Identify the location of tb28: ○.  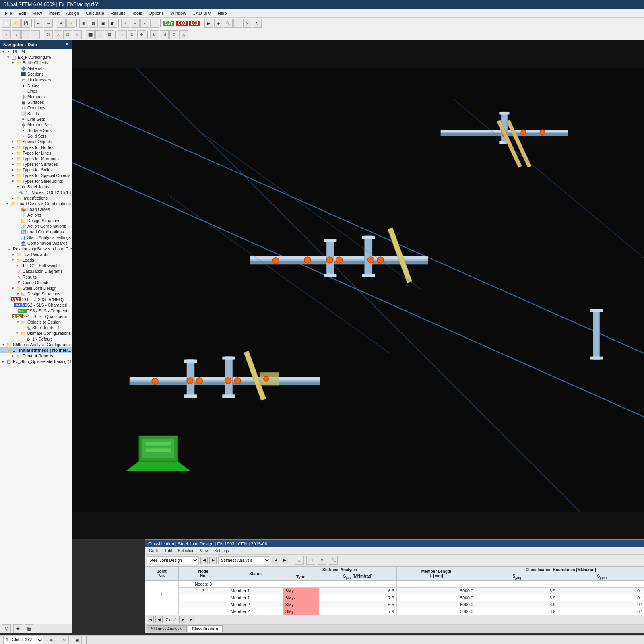
(77, 35).